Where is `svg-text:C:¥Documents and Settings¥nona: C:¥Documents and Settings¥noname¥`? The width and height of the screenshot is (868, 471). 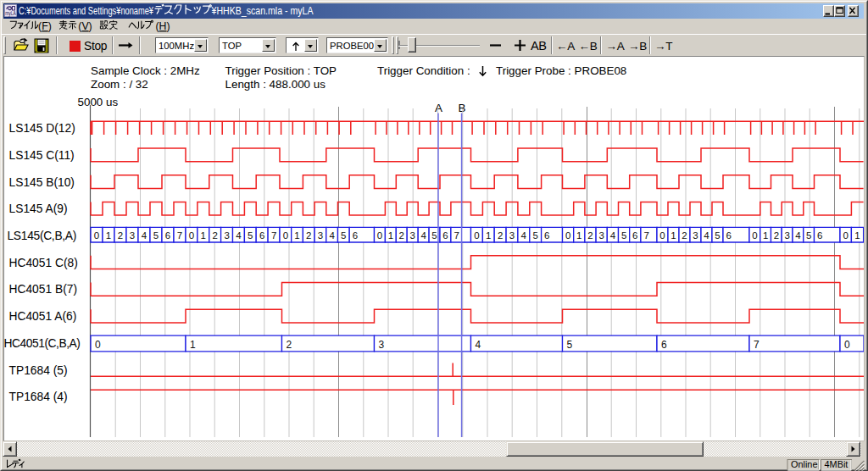 svg-text:C:¥Documents and Settings¥nona: C:¥Documents and Settings¥noname¥ is located at coordinates (86, 11).